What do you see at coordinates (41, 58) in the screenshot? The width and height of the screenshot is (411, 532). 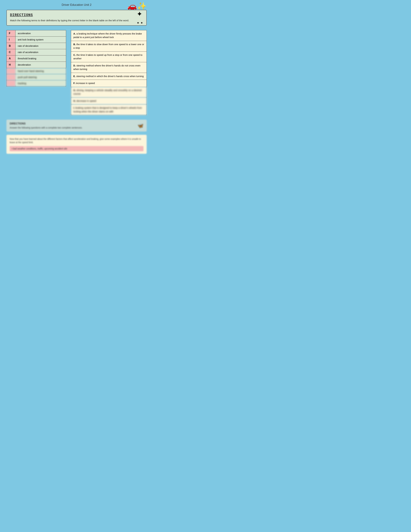 I see `left-term-cell: threshold braking` at bounding box center [41, 58].